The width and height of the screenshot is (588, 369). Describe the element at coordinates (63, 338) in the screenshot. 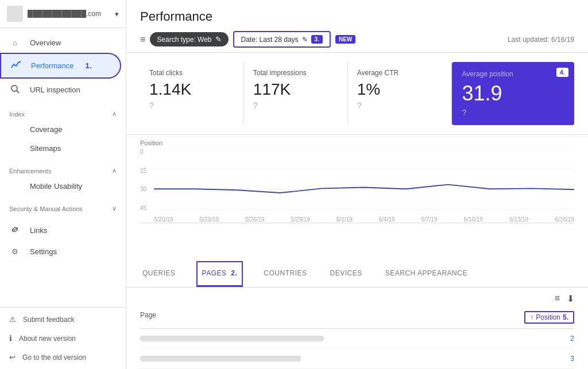

I see `sidebar-footer: ⚠ Submit feedback ℹ About new version ↩ …` at that location.